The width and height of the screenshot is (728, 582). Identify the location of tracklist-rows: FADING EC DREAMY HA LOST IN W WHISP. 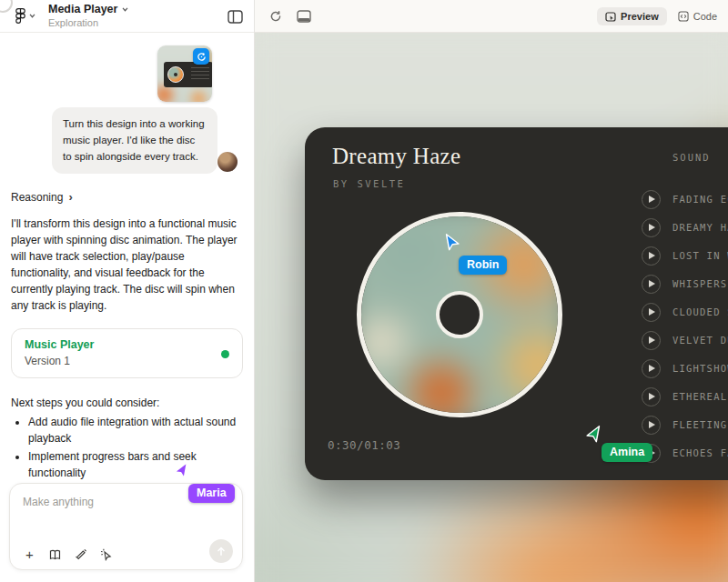
(684, 326).